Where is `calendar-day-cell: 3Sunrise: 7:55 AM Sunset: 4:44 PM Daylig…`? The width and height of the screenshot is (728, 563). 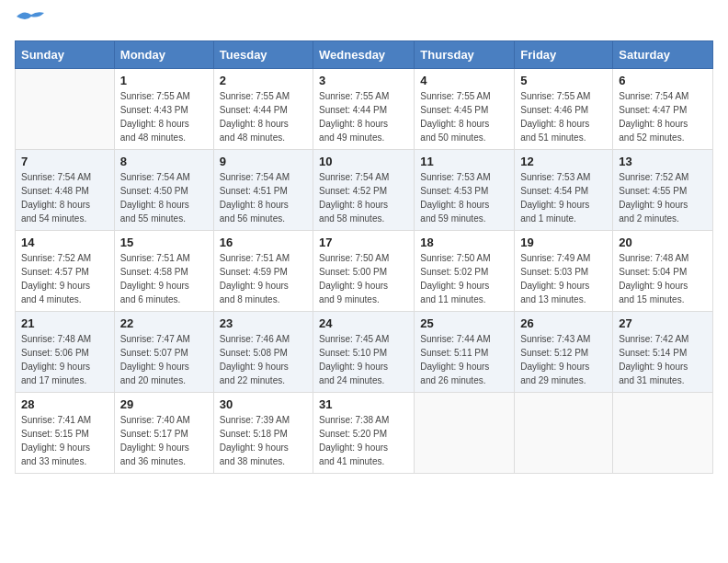 calendar-day-cell: 3Sunrise: 7:55 AM Sunset: 4:44 PM Daylig… is located at coordinates (364, 109).